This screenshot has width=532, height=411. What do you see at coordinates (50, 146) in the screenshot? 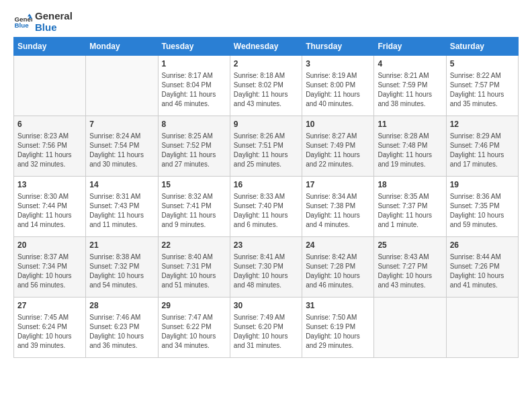
I see `calendar-cell-1-0: 6Sunrise: 8:23 AMSunset: 7:56 PMDaylight…` at bounding box center [50, 146].